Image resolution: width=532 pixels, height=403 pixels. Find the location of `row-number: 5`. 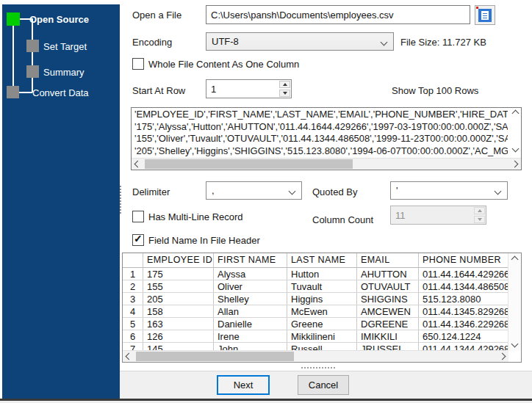

row-number: 5 is located at coordinates (133, 324).